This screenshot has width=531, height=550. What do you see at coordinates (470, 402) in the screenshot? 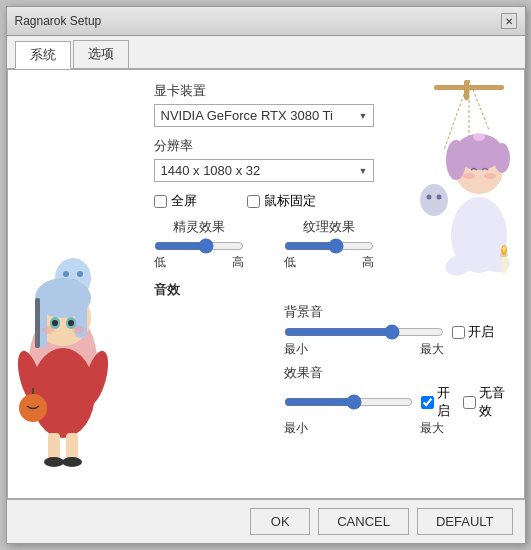
I see `sfx-mute-checkbox` at bounding box center [470, 402].